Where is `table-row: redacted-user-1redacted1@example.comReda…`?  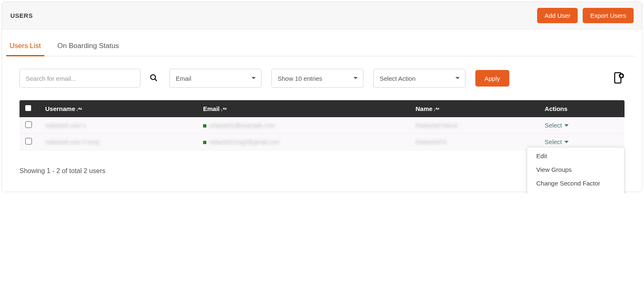 table-row: redacted-user-1redacted1@example.comReda… is located at coordinates (322, 125).